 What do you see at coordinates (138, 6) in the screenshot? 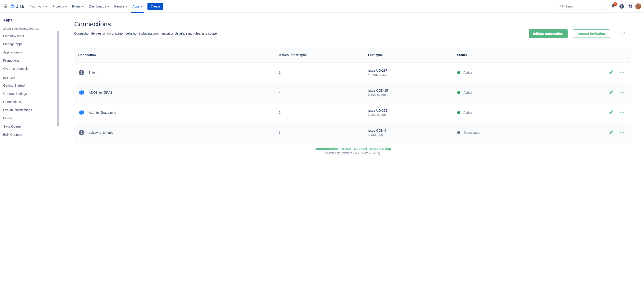
I see `nav-item-apps: Apps` at bounding box center [138, 6].